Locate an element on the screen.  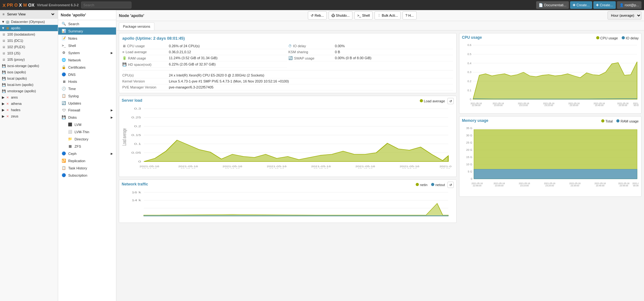
node-label-apollo: apollo is located at coordinates (16, 28).